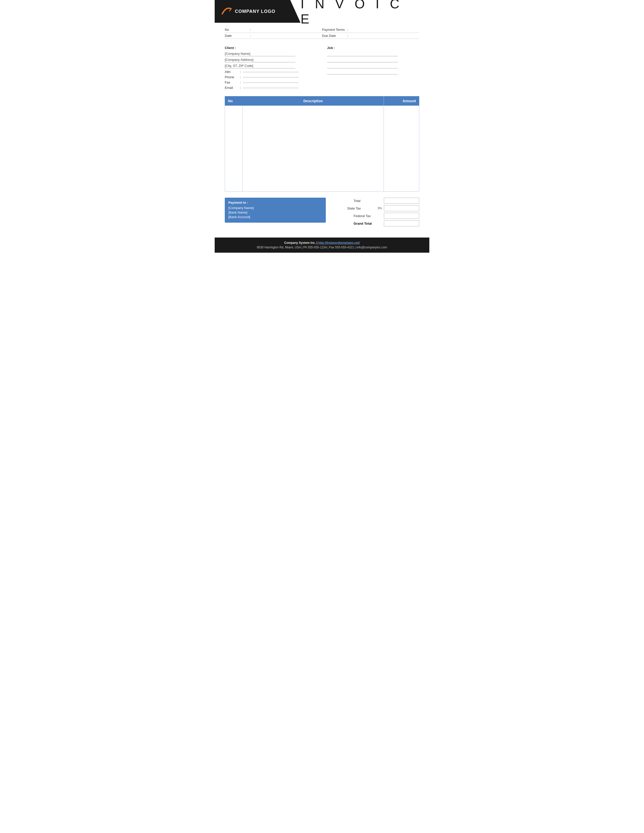 This screenshot has height=833, width=644. What do you see at coordinates (273, 77) in the screenshot?
I see `client-phone-row: Phone :` at bounding box center [273, 77].